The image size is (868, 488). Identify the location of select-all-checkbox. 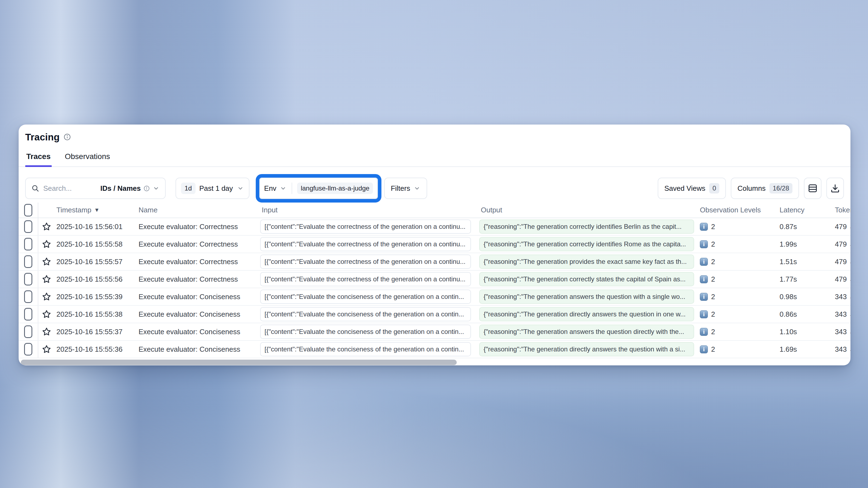
(28, 210).